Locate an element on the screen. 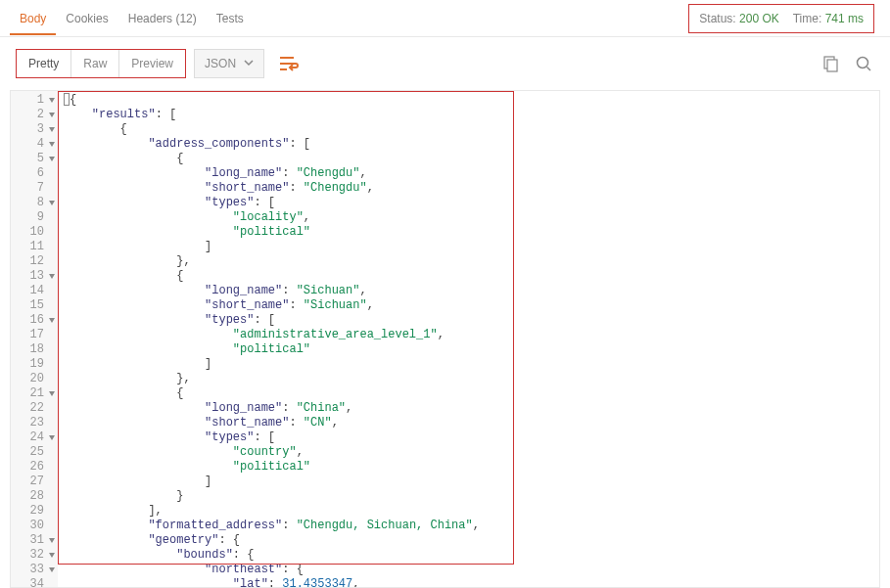 The width and height of the screenshot is (890, 588). time-label: Time: is located at coordinates (808, 19).